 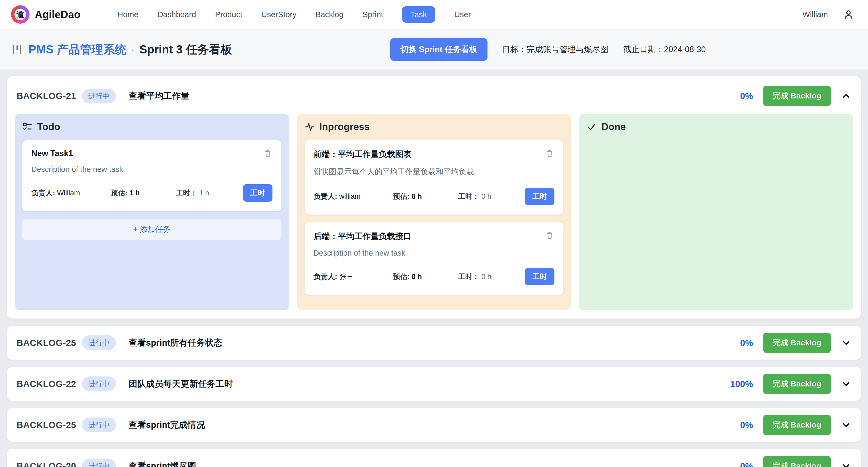 What do you see at coordinates (46, 96) in the screenshot?
I see `backlog-id: BACKLOG-21` at bounding box center [46, 96].